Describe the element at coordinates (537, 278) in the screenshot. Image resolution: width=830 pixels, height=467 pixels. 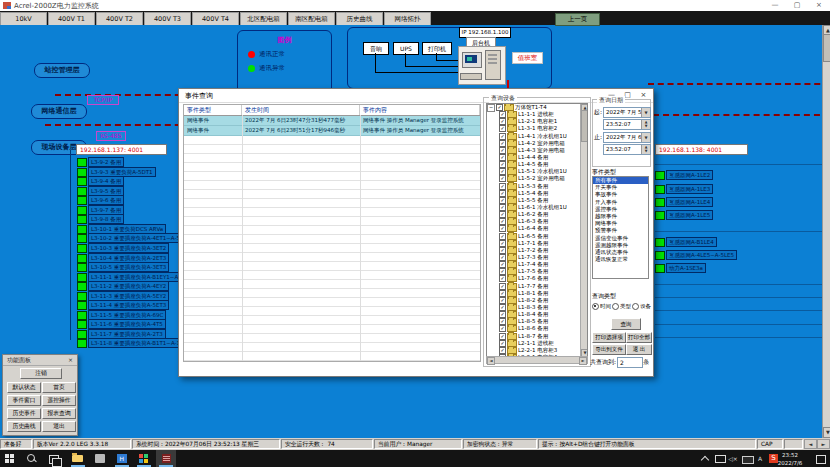
I see `tree-item: ✓L1-7-6 备用` at that location.